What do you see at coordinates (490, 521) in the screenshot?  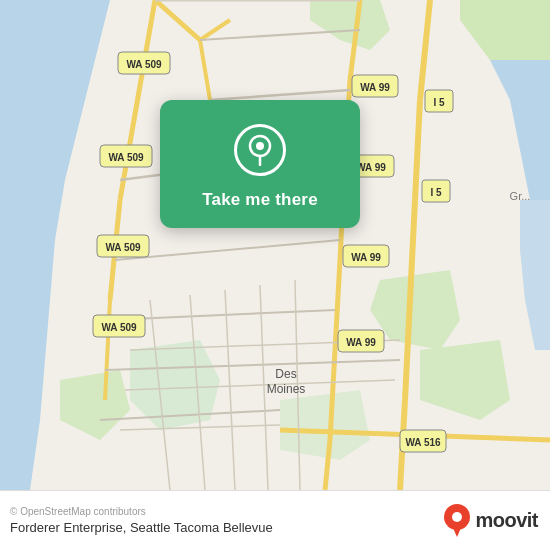 I see `moovit-logo: moovit` at bounding box center [490, 521].